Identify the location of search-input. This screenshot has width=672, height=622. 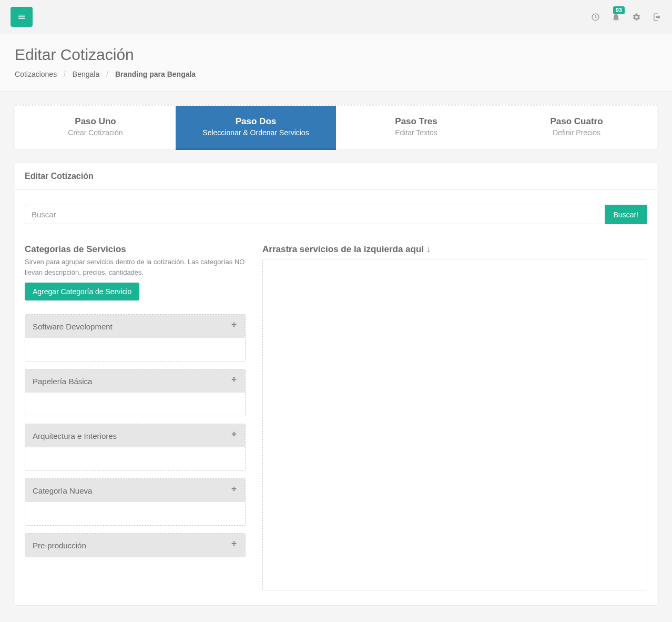
(314, 215).